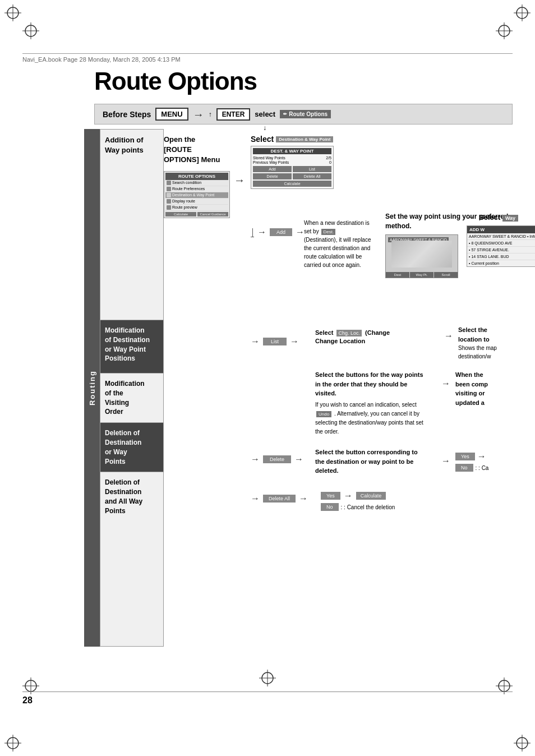 Image resolution: width=535 pixels, height=756 pixels. What do you see at coordinates (305, 139) in the screenshot?
I see `dest-way-badge: Destination & Way Point` at bounding box center [305, 139].